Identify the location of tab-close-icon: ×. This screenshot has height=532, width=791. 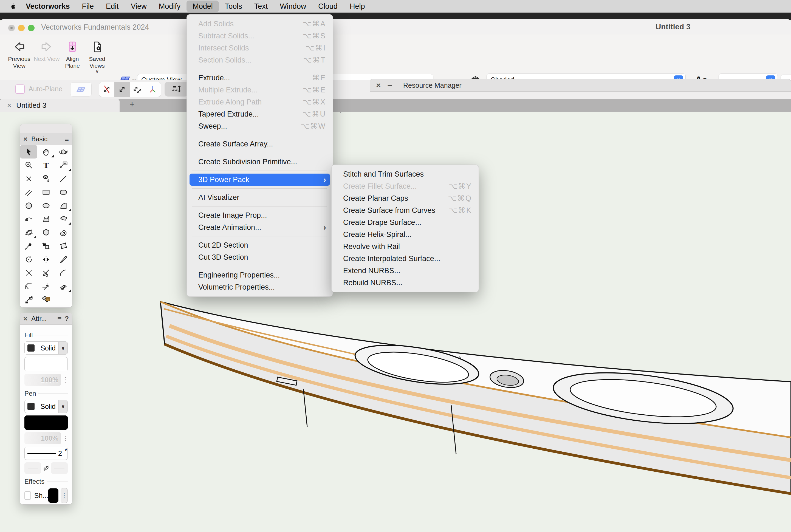
(9, 105).